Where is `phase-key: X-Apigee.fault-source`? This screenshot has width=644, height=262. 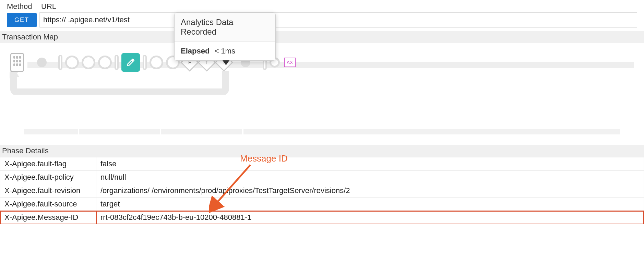 phase-key: X-Apigee.fault-source is located at coordinates (48, 204).